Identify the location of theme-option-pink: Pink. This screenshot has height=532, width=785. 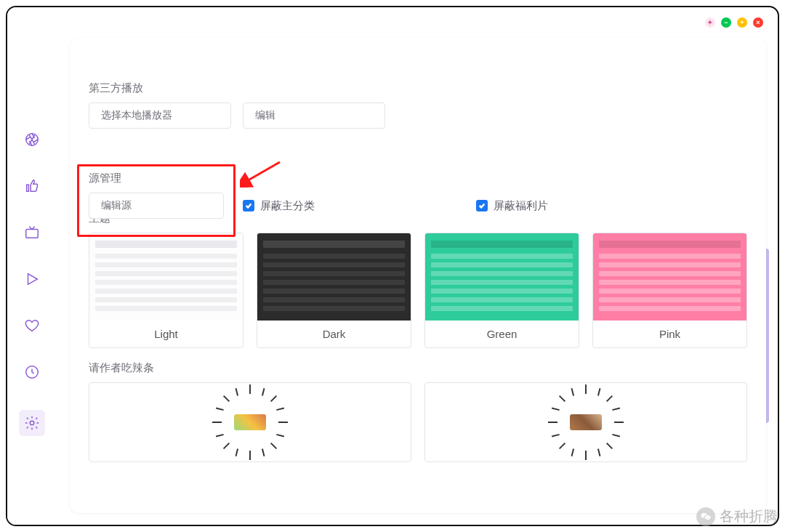
(670, 291).